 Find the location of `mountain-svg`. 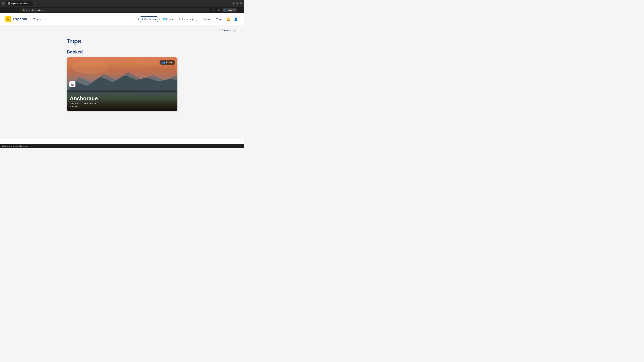

mountain-svg is located at coordinates (122, 81).